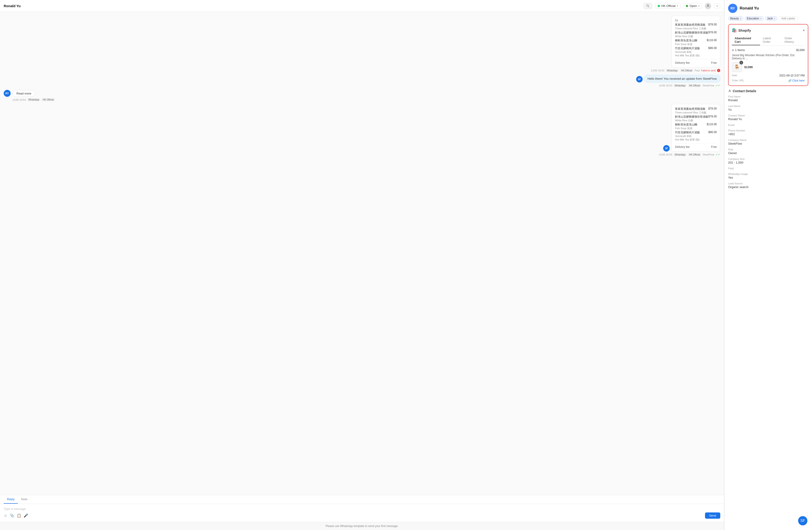 The image size is (812, 530). What do you see at coordinates (737, 67) in the screenshot?
I see `product-image: 🪑 1` at bounding box center [737, 67].